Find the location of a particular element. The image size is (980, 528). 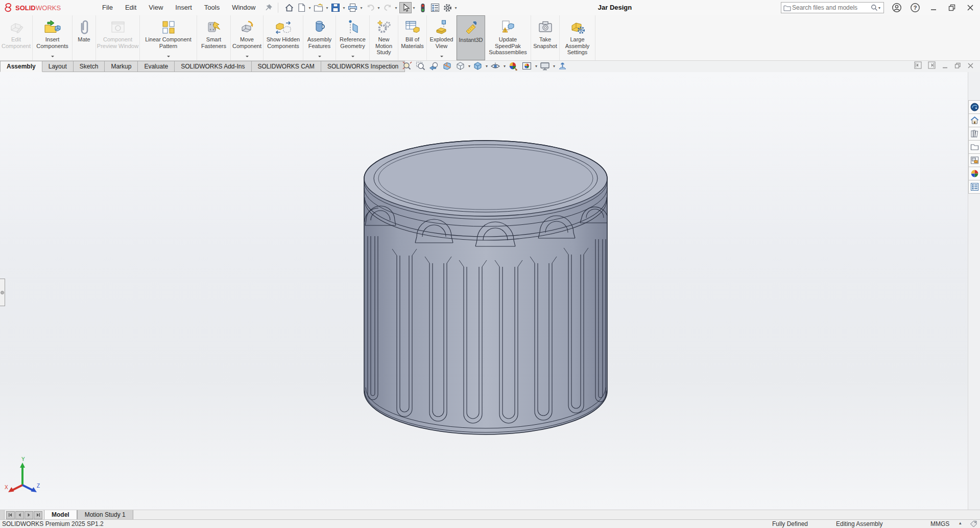

model-tab: Model is located at coordinates (60, 515).